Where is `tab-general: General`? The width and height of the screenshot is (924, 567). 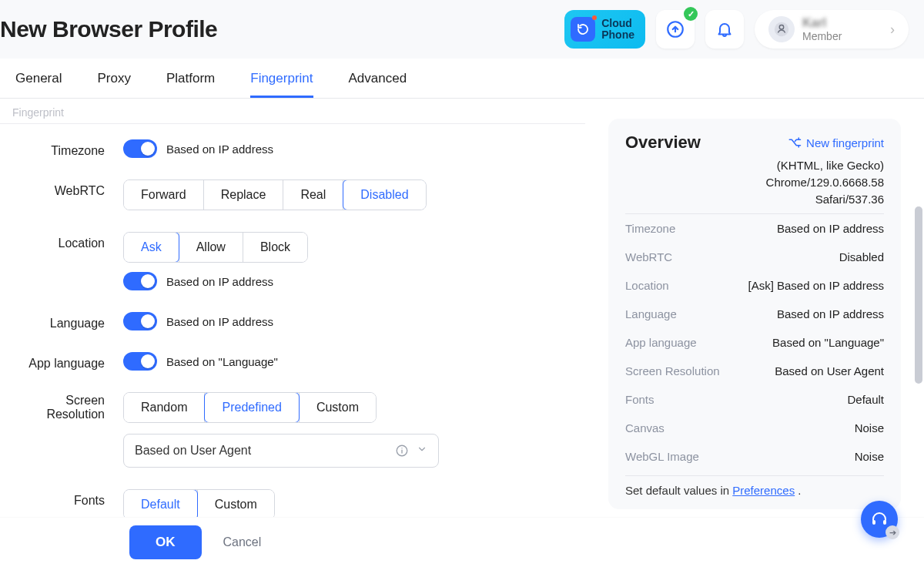 tab-general: General is located at coordinates (38, 85).